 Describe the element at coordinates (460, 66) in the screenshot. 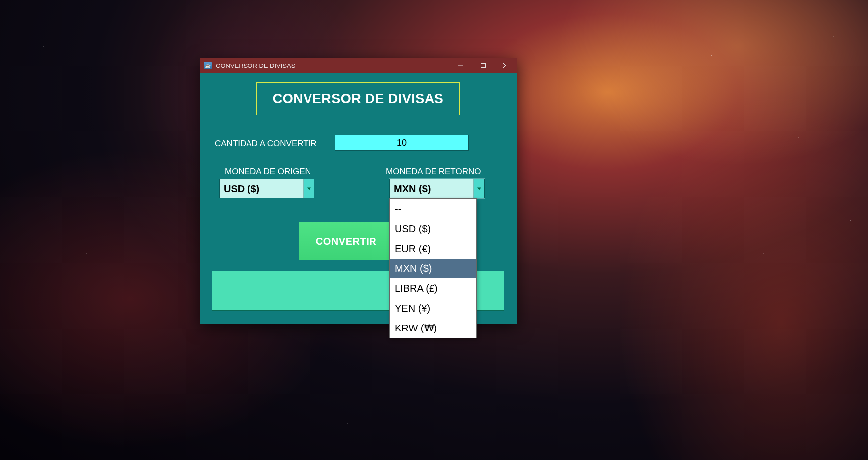

I see `minimize-button` at that location.